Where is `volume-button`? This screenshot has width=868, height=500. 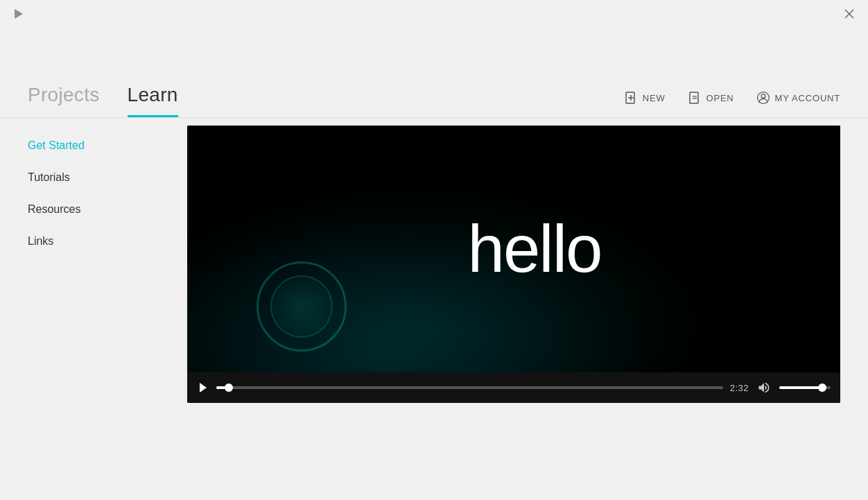
volume-button is located at coordinates (764, 388).